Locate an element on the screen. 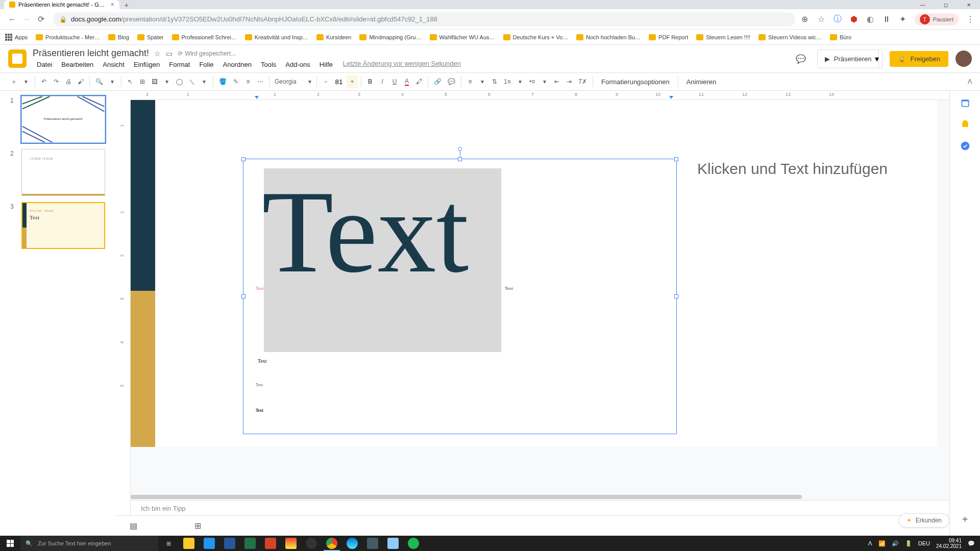 Image resolution: width=980 pixels, height=551 pixels. bookmark-item: Mindmapping (Gru… is located at coordinates (390, 37).